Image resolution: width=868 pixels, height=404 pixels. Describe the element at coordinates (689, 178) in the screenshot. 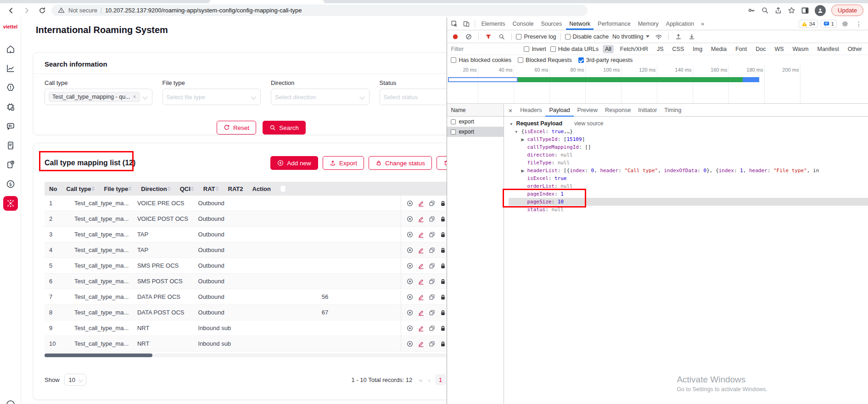

I see `payload-line: isExcel: true` at that location.